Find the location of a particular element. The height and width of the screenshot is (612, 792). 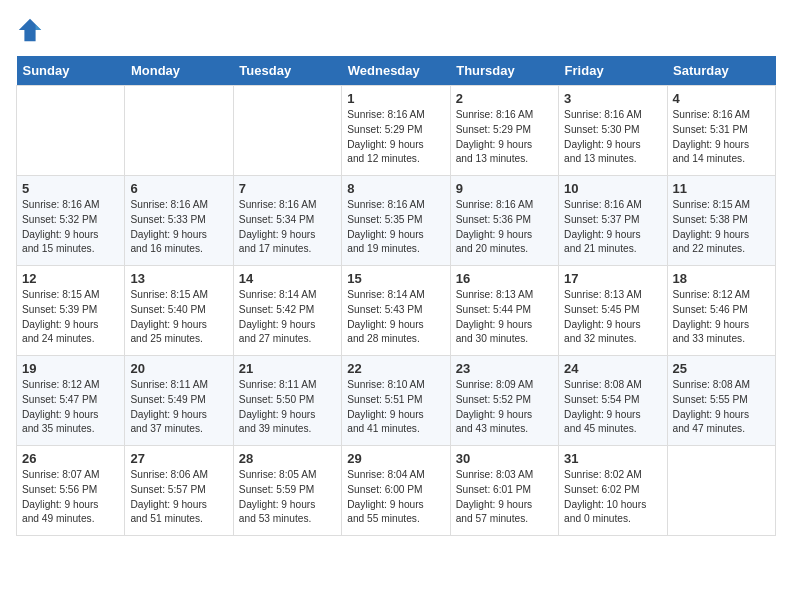

calendar-cell-1-4: 9Sunrise: 8:16 AM Sunset: 5:36 PM Daylig… is located at coordinates (504, 221).